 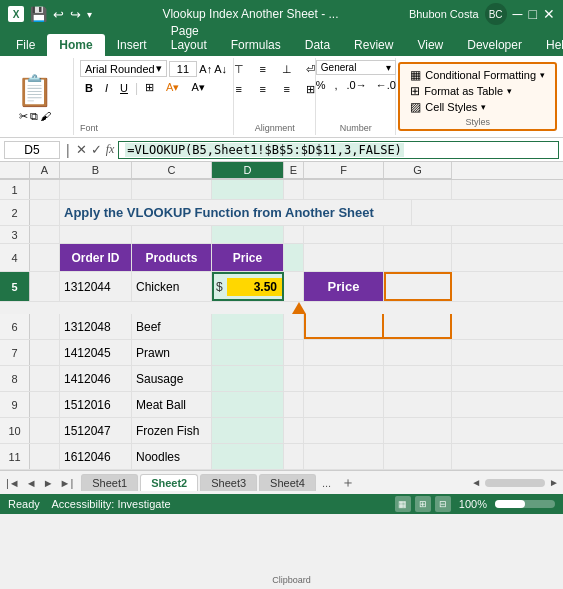 I want to click on cell-a8, so click(x=45, y=378).